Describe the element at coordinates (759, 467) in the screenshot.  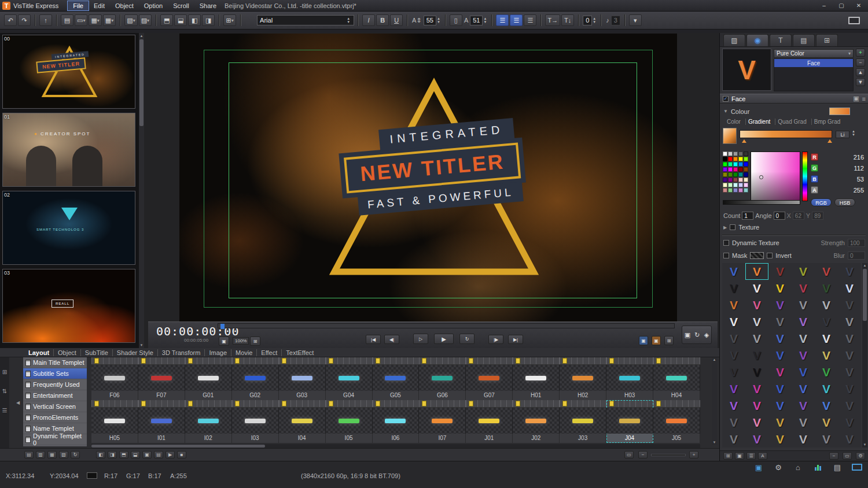
I see `display-icon: ▣` at that location.